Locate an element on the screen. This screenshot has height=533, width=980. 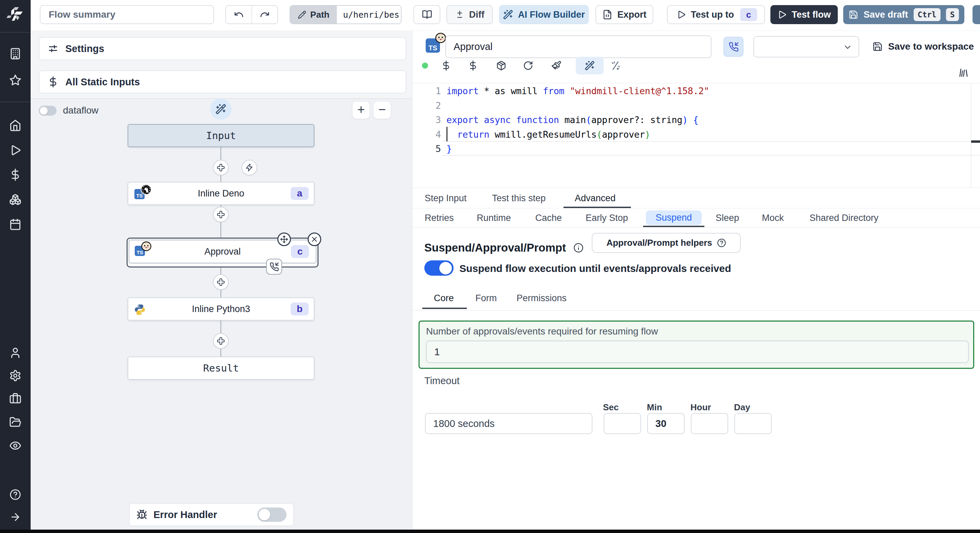
add-trigger-bolt-button is located at coordinates (250, 167).